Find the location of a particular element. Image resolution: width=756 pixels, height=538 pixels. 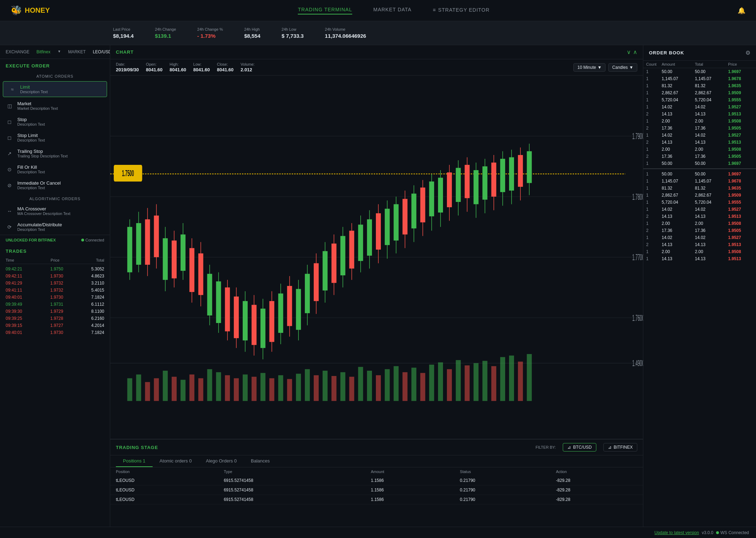

order-item-accumulate-distribute: ⟳ Accumulate/Distribute Description Text is located at coordinates (55, 227).